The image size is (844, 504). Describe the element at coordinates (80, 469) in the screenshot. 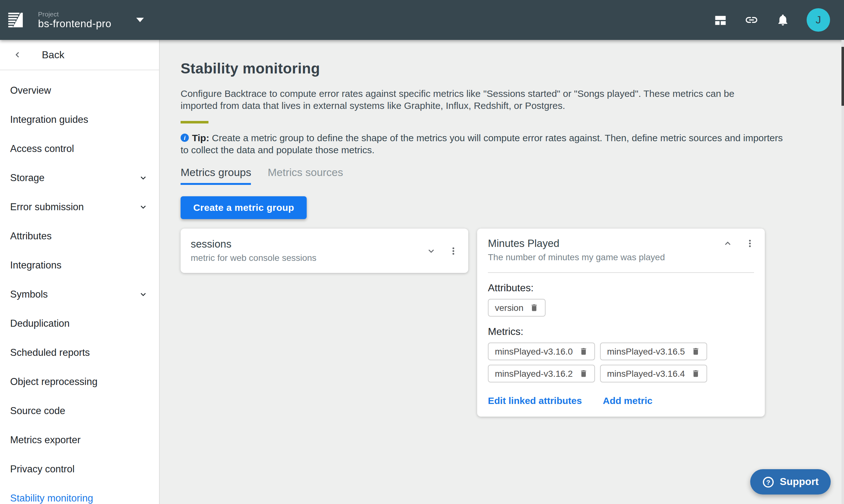

I see `sidebar-item-privacy-control: Privacy control` at that location.